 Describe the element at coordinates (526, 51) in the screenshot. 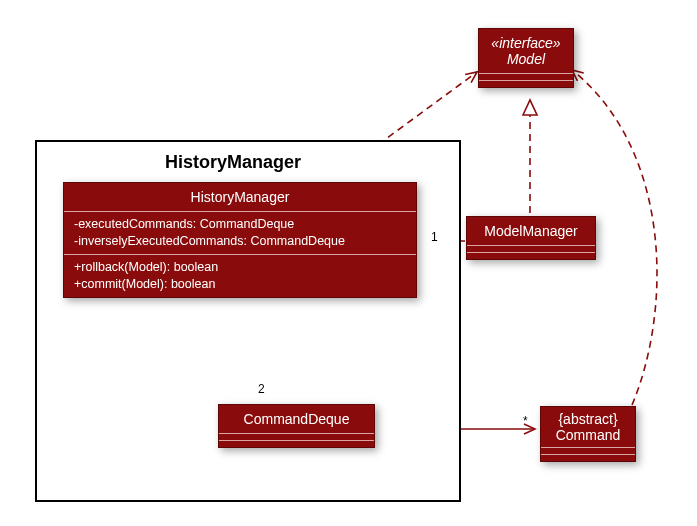

I see `class-title: «interface» Model` at that location.